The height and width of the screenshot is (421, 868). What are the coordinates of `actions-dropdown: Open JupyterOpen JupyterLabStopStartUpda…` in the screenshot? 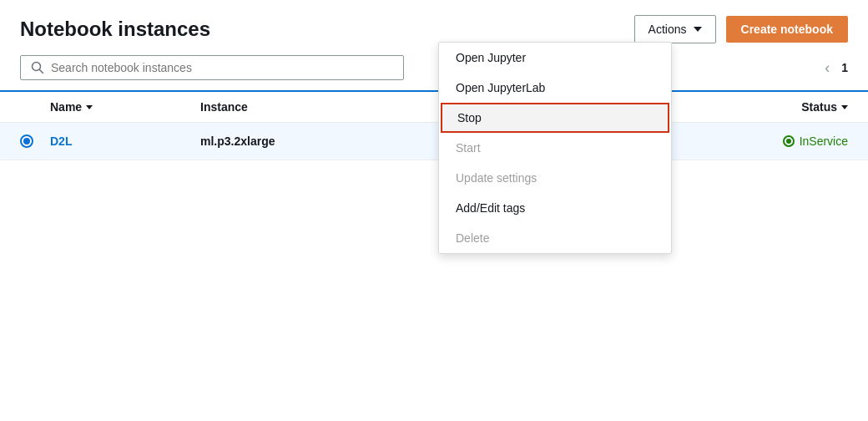 It's located at (555, 148).